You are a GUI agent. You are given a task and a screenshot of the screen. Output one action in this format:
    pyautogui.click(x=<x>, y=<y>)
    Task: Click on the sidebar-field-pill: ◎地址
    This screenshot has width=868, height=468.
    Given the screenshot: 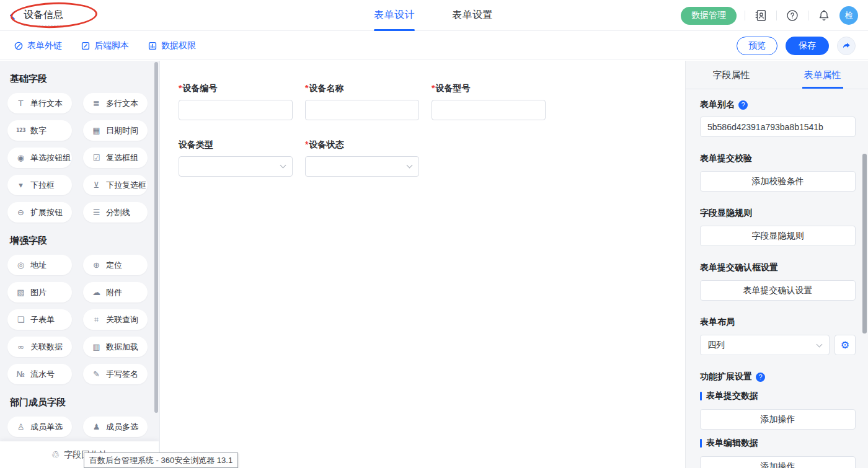 What is the action you would take?
    pyautogui.click(x=40, y=265)
    